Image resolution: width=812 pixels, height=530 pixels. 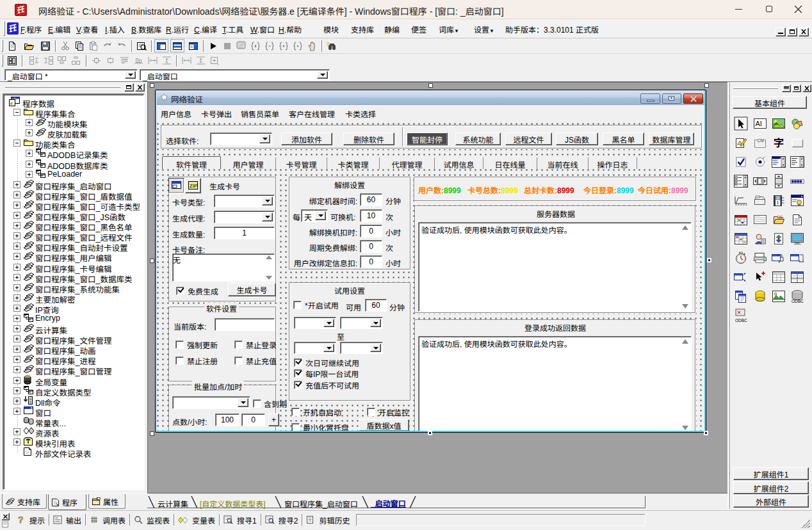 I want to click on svg-text: DIF, so click(x=780, y=217).